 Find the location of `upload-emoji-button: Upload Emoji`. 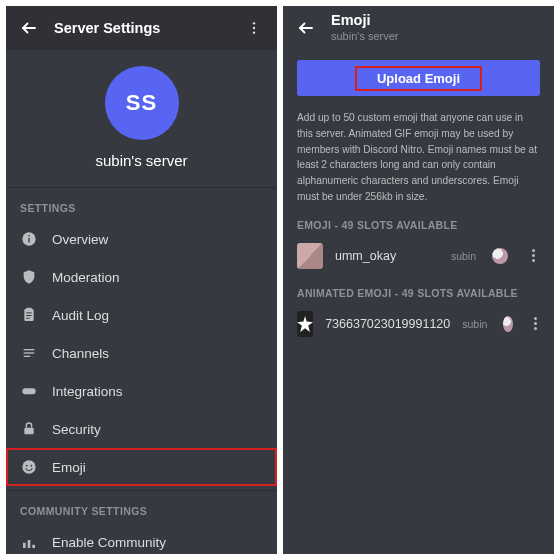

upload-emoji-button: Upload Emoji is located at coordinates (418, 78).